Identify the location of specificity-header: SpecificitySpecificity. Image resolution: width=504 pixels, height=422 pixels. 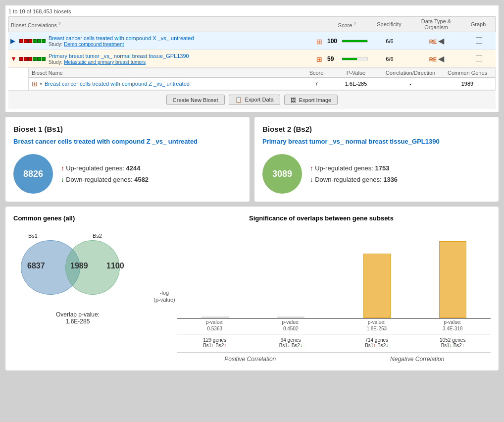
(389, 24).